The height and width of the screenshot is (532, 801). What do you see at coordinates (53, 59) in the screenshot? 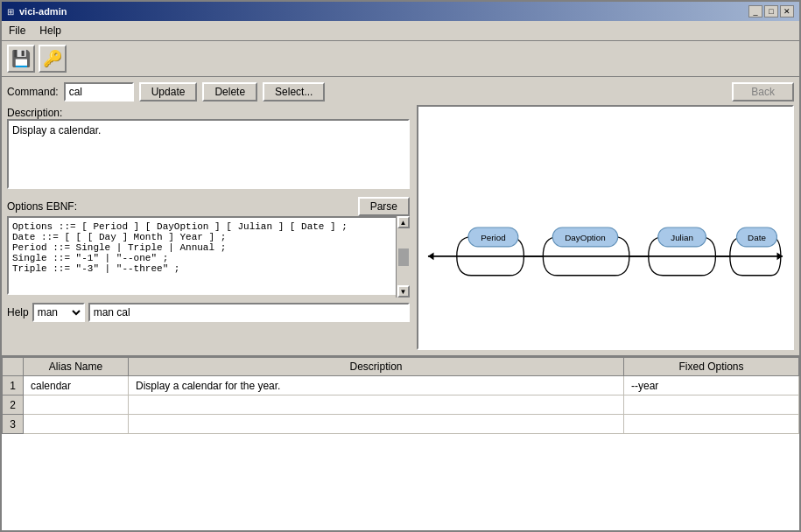
I see `run-icon: 🔑` at bounding box center [53, 59].